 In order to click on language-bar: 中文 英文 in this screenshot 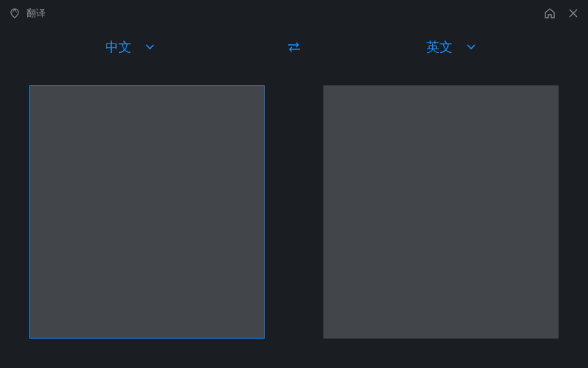, I will do `click(294, 47)`.